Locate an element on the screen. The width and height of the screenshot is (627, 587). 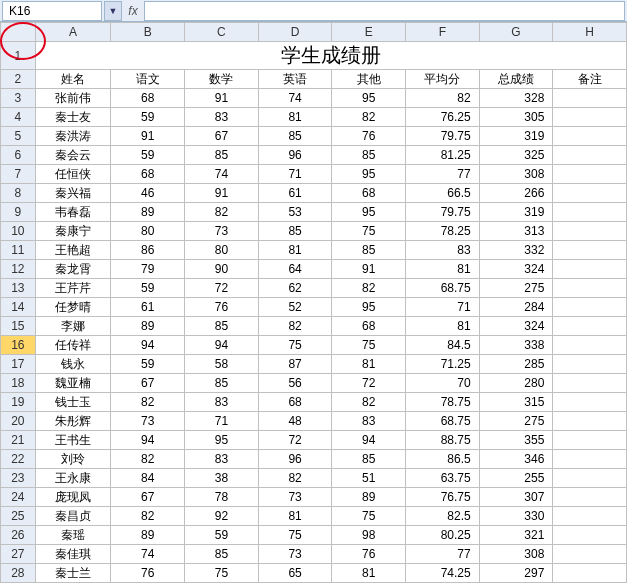
field-header-cell: 英语 is located at coordinates (295, 80).